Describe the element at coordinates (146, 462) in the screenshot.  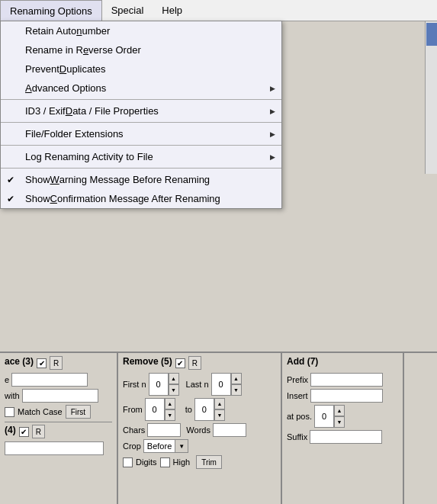
I see `digits-label: Digits` at that location.